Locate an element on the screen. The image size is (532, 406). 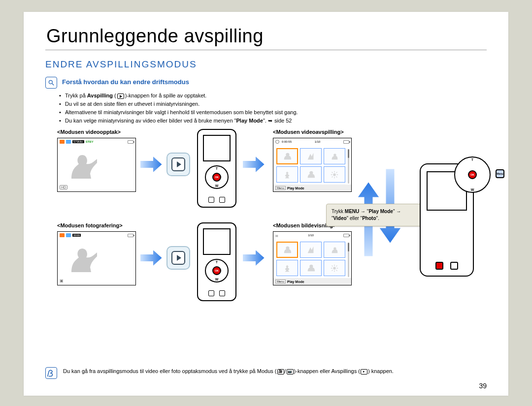
dpad-large: OKTWMenu is located at coordinates (472, 175).